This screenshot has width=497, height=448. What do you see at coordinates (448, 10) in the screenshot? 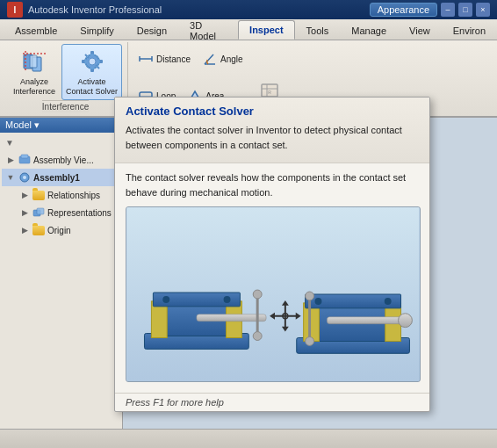
I see `minimize-button: –` at bounding box center [448, 10].